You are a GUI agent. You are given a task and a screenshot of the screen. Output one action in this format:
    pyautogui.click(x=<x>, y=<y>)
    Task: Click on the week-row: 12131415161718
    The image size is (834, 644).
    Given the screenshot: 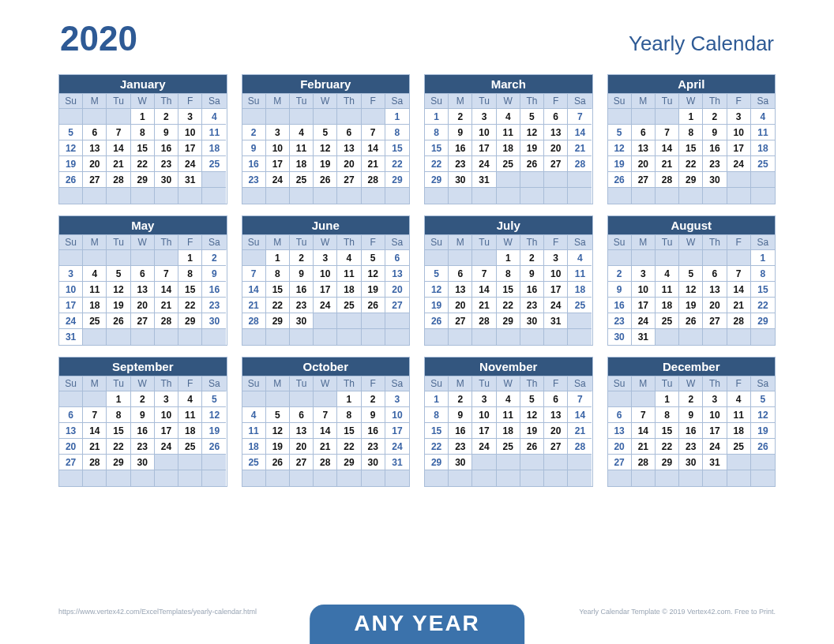 What is the action you would take?
    pyautogui.click(x=509, y=290)
    